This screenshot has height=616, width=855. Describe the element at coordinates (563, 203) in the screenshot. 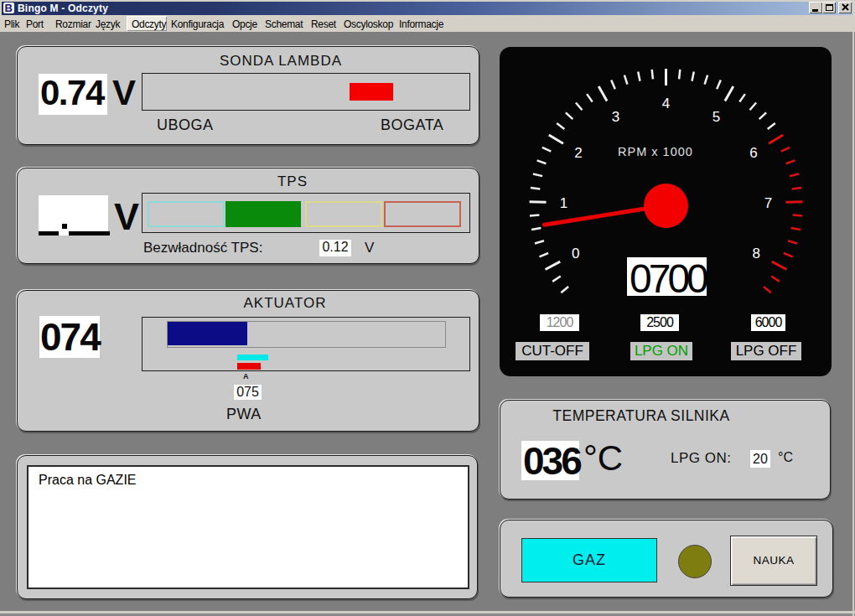

I see `svg-text: 1` at that location.